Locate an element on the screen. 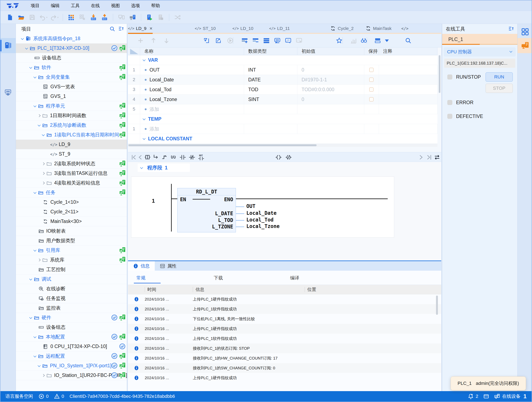 Image resolution: width=532 pixels, height=402 pixels. stop-button: STOP is located at coordinates (499, 88).